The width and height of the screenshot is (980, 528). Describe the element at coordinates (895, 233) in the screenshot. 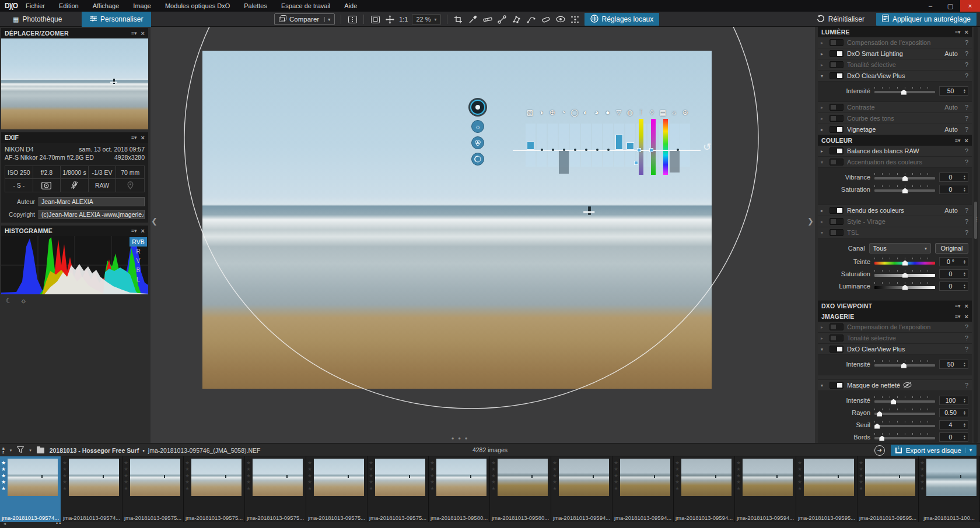

I see `row-tsl: ▾ TSL ?` at that location.